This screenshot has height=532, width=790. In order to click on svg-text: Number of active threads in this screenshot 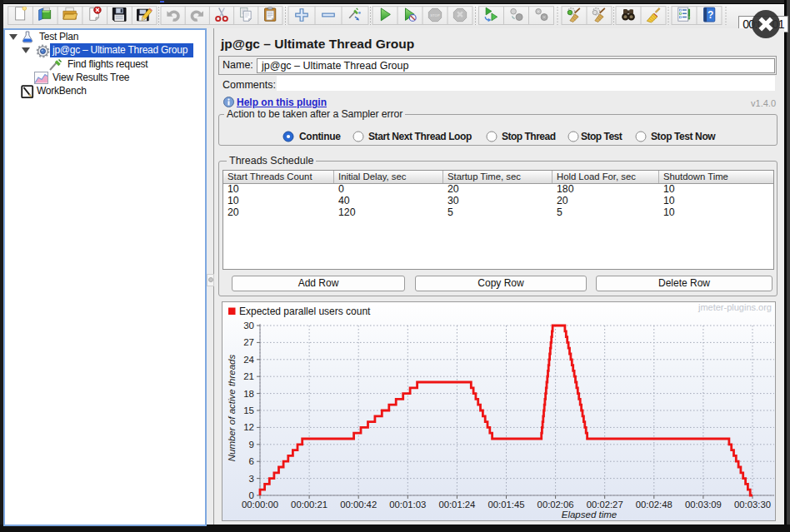, I will do `click(232, 408)`.